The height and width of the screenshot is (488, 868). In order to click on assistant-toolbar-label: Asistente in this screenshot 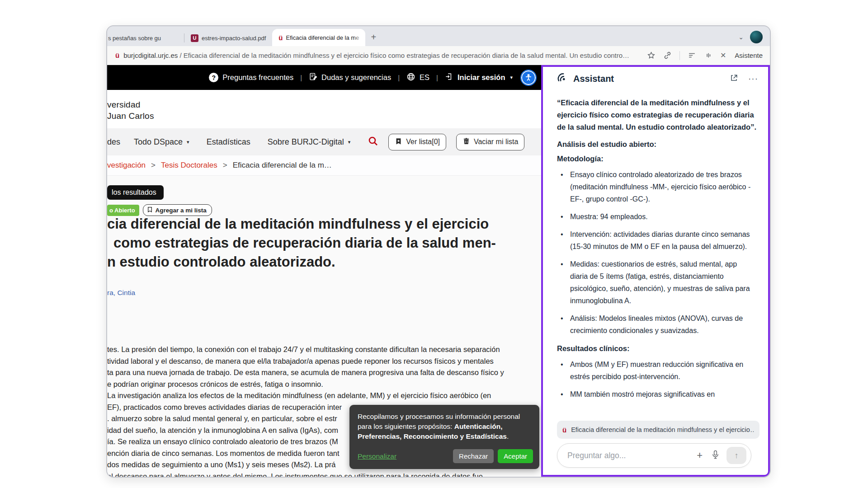, I will do `click(749, 55)`.